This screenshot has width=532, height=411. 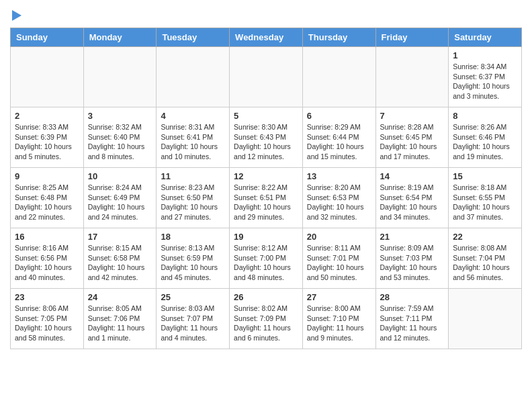 I want to click on day-info: Sunrise: 8:15 AM Sunset: 6:58 PM Dayligh…, so click(x=120, y=263).